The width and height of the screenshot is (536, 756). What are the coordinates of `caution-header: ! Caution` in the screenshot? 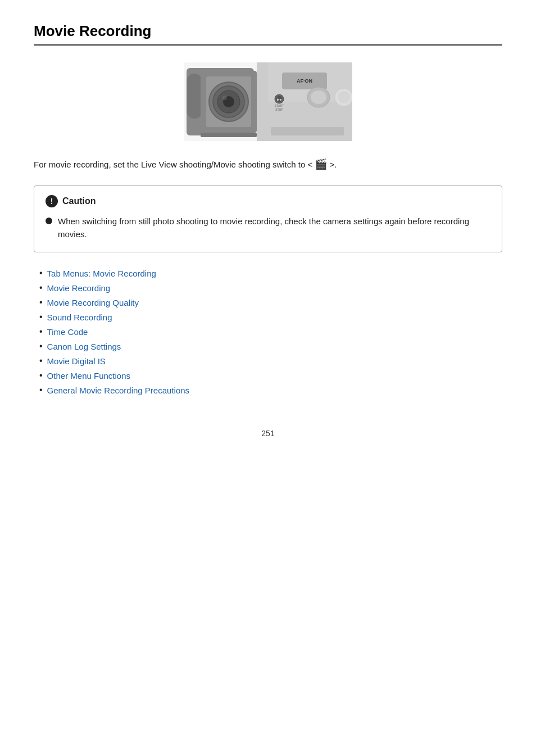 It's located at (268, 201).